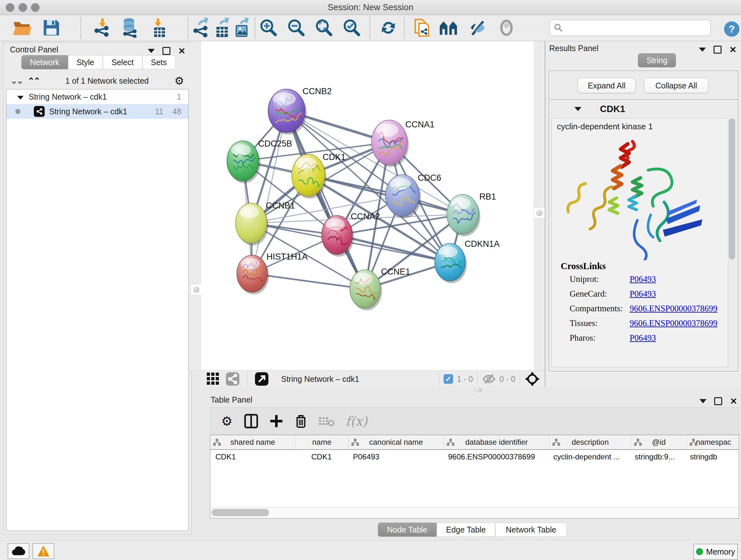  What do you see at coordinates (213, 379) in the screenshot?
I see `grid-view-icon` at bounding box center [213, 379].